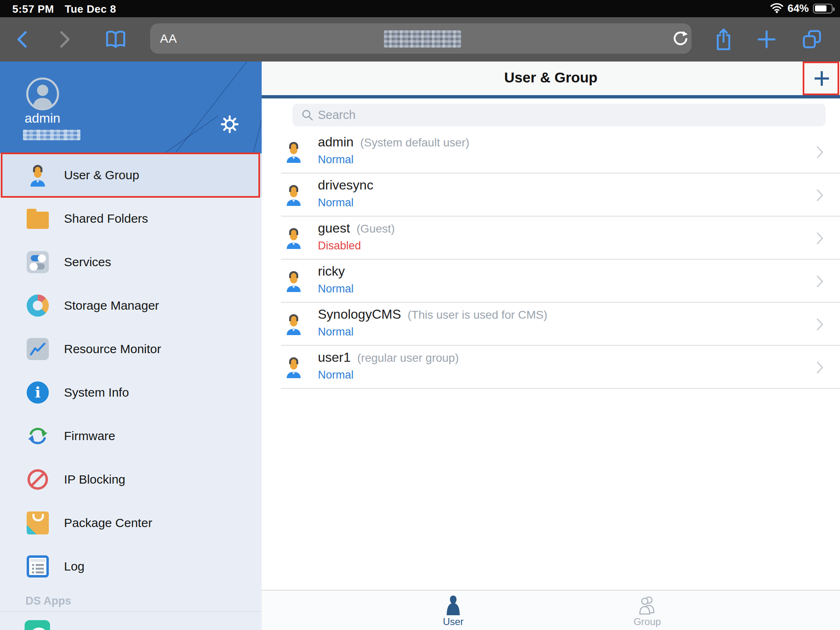 The height and width of the screenshot is (630, 840). Describe the element at coordinates (131, 306) in the screenshot. I see `sidebar-item-storage-manager: Storage Manager` at that location.